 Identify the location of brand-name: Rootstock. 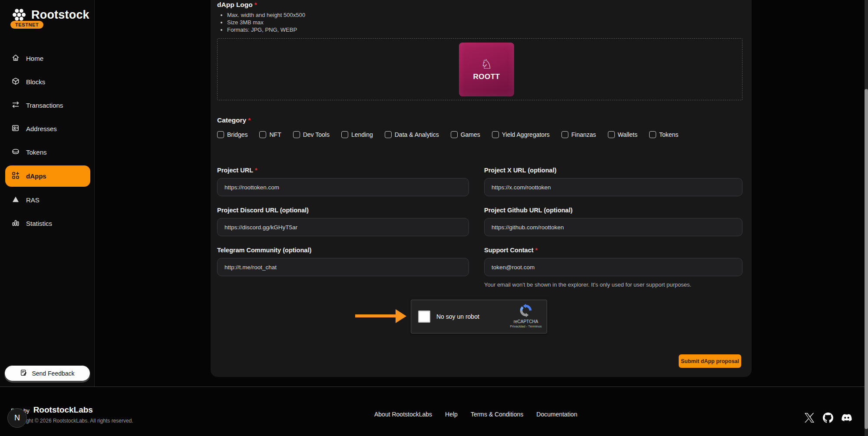
(60, 15).